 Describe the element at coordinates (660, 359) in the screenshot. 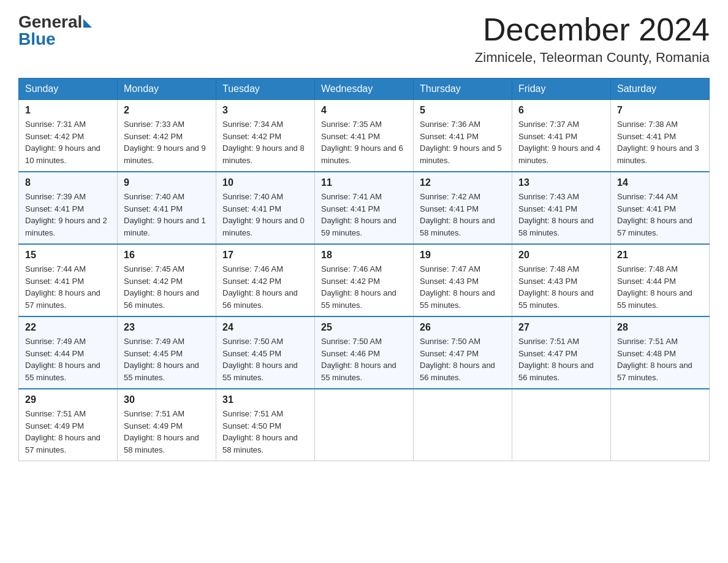

I see `day-info: Sunrise: 7:51 AM Sunset: 4:48 PM Dayligh…` at that location.